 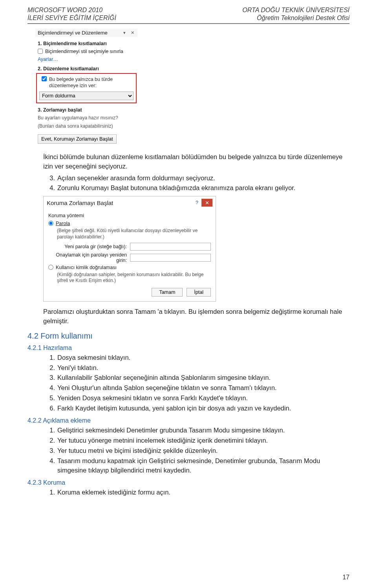 I want to click on list-text: Farklı Kaydet iletişim kutusunda, yeni ş…, so click(x=174, y=408).